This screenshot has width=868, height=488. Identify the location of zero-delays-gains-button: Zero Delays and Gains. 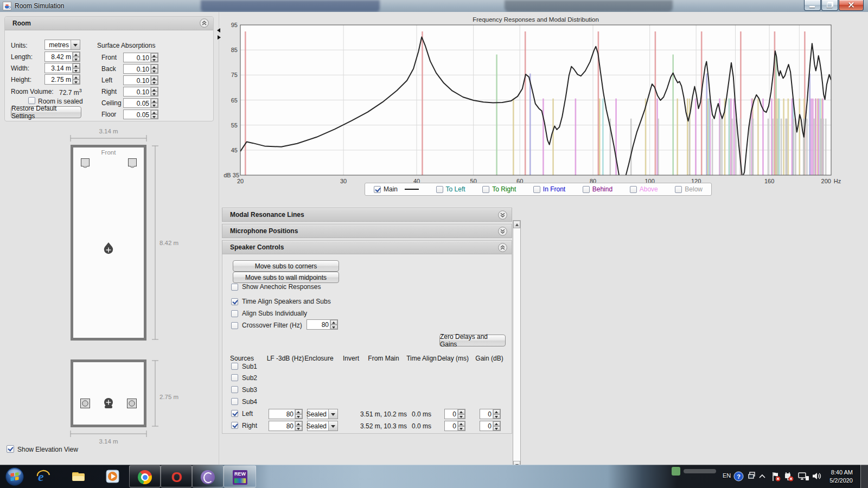
(473, 341).